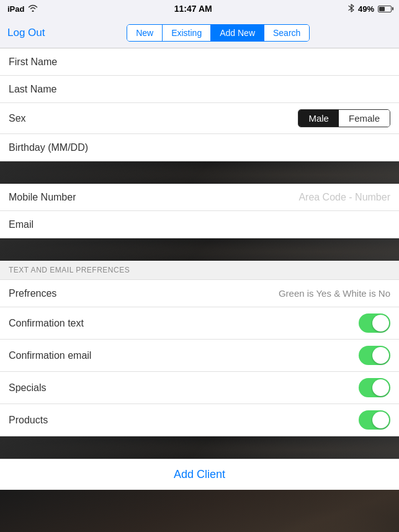 This screenshot has width=399, height=532. Describe the element at coordinates (200, 420) in the screenshot. I see `products-row: Products` at that location.